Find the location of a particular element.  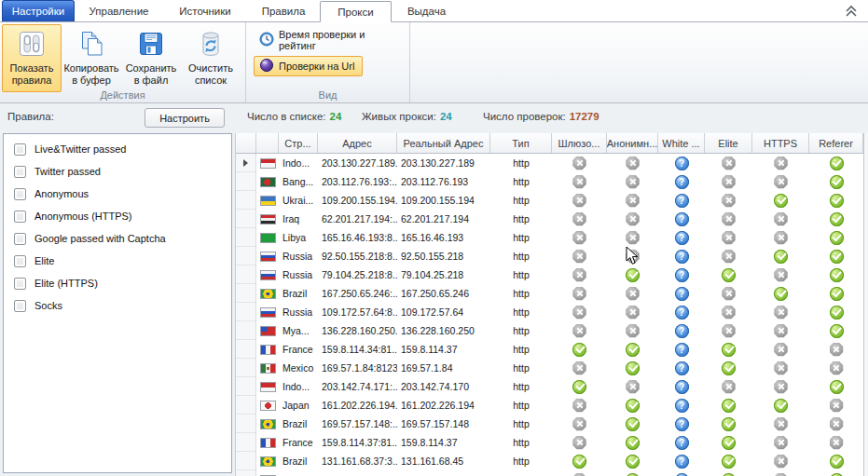

table-row: Japan161.202.226.194...161.202.226.194ht… is located at coordinates (552, 405).